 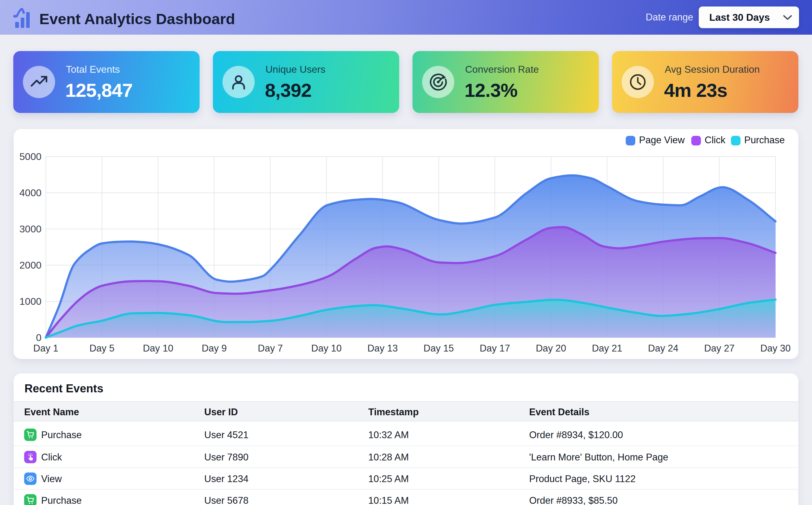 I want to click on svg-text: Purchase, so click(x=764, y=140).